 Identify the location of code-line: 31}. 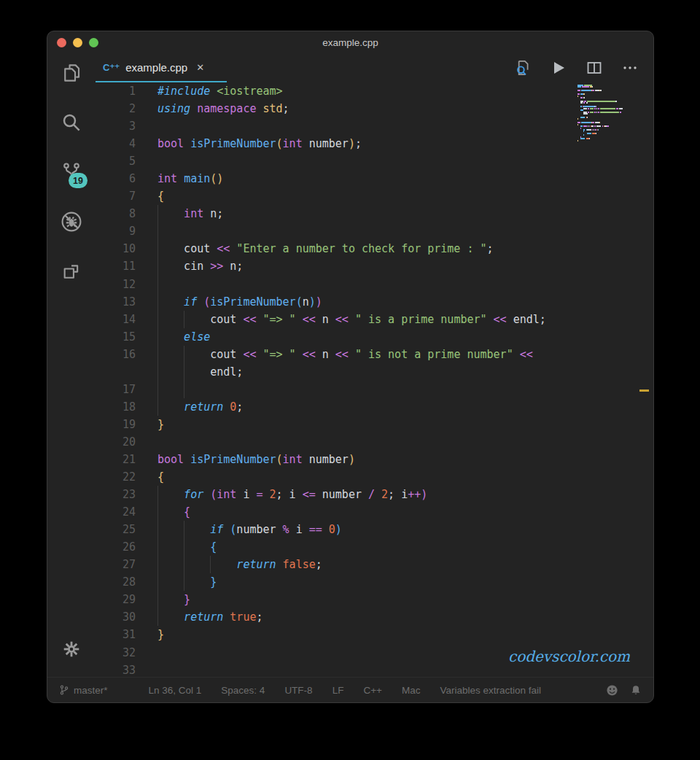
(375, 635).